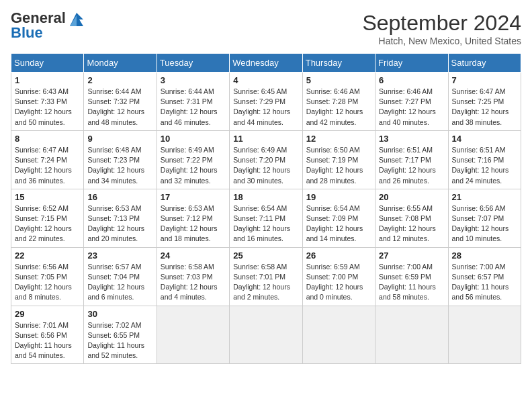 The width and height of the screenshot is (532, 411). Describe the element at coordinates (262, 224) in the screenshot. I see `day-info: Sunrise: 6:54 AMSunset: 7:11 PMDaylight:…` at that location.